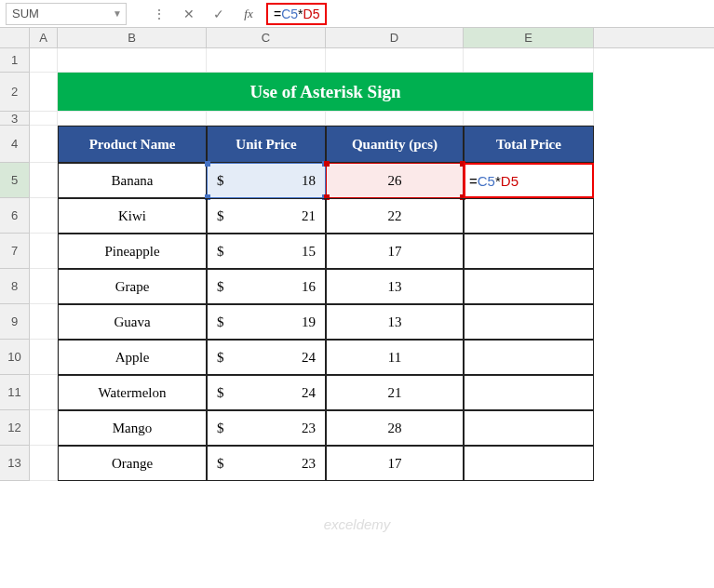 The width and height of the screenshot is (714, 588). Describe the element at coordinates (15, 287) in the screenshot. I see `row-header-8: 8` at that location.